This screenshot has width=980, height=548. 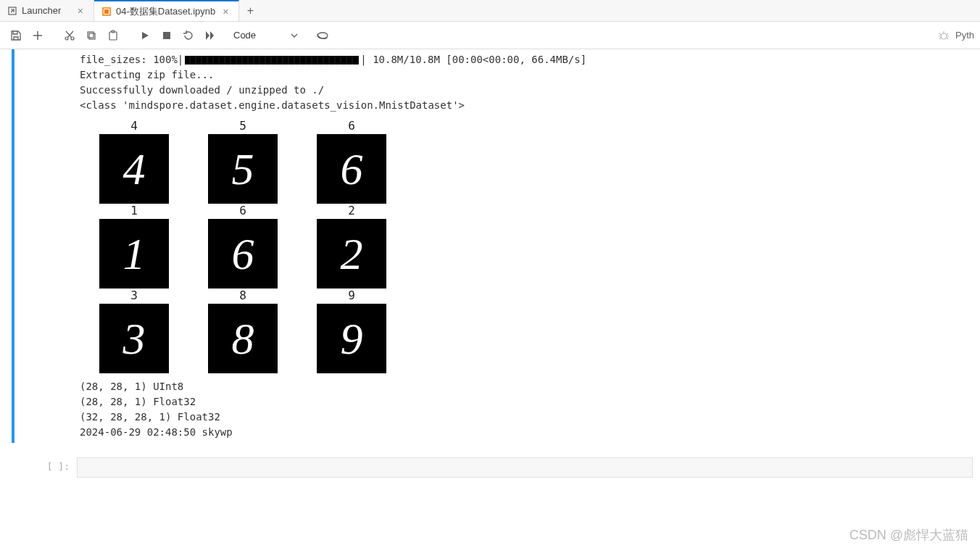 What do you see at coordinates (243, 339) in the screenshot?
I see `mnist-image: 8` at bounding box center [243, 339].